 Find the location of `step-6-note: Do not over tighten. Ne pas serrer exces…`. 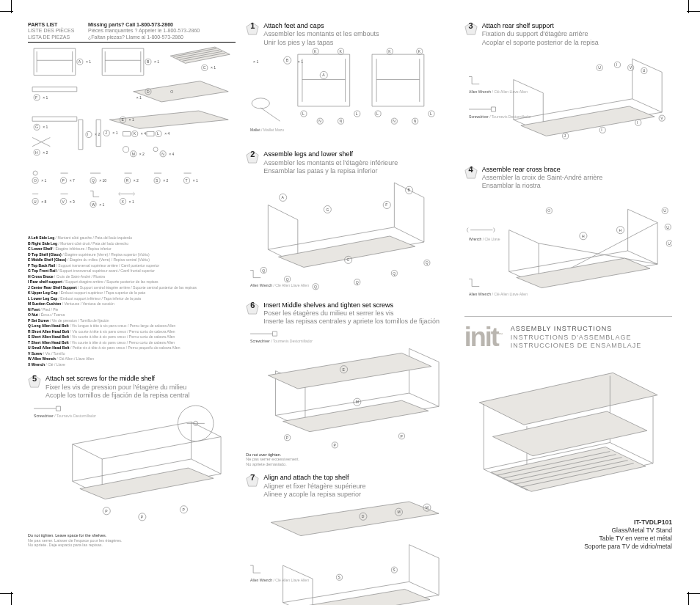

step-6-note: Do not over tighten. Ne pas serrer exces… is located at coordinates (349, 460).